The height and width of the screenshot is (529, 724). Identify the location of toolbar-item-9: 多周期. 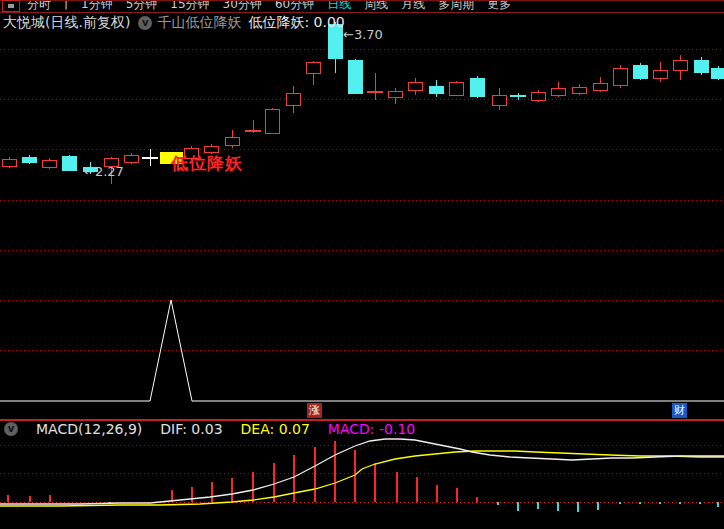
(456, 6).